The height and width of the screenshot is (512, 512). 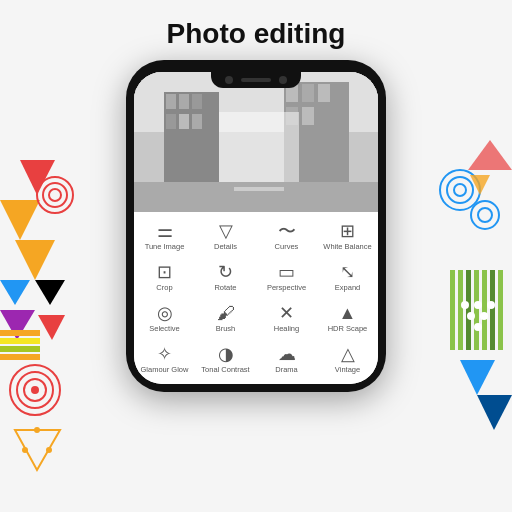 What do you see at coordinates (348, 278) in the screenshot?
I see `tool-expand: ⤡Expand` at bounding box center [348, 278].